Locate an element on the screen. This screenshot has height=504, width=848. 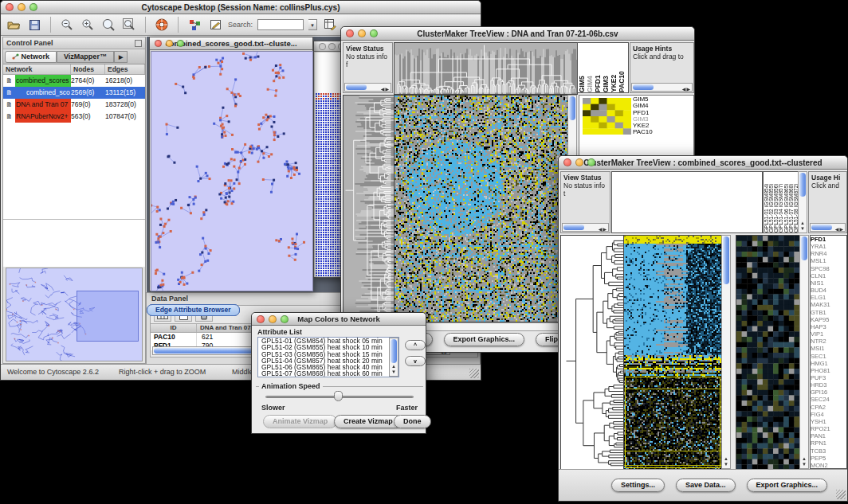
tv2-column-dendrogram-area is located at coordinates (687, 202).